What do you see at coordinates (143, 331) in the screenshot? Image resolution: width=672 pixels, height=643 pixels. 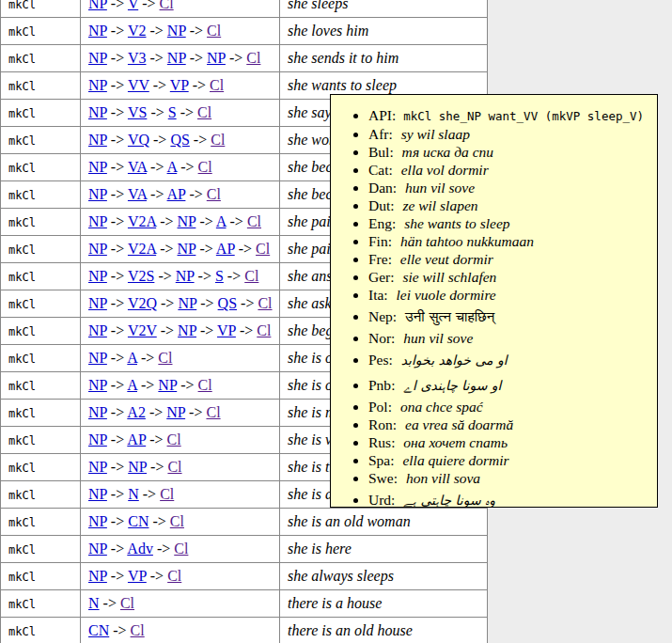 I see `category-link: V2V` at bounding box center [143, 331].